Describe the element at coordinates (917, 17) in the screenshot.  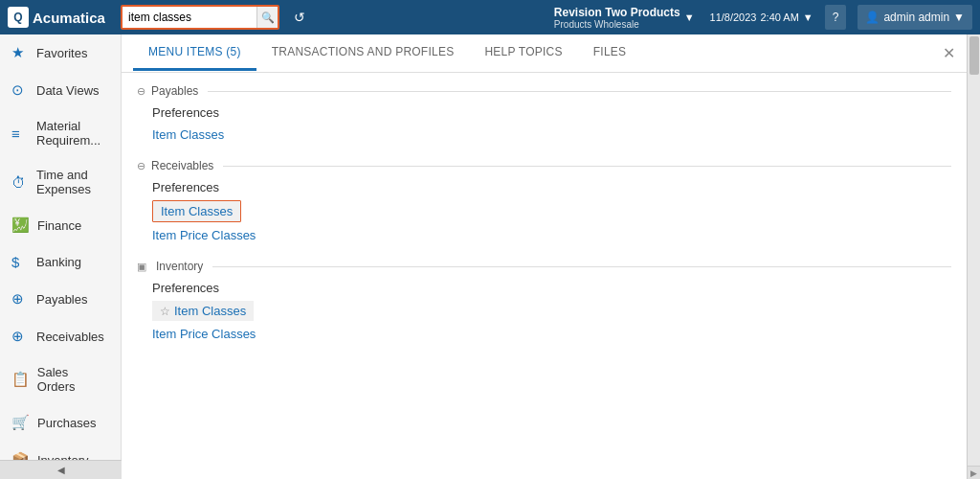
I see `user-label: admin admin` at that location.